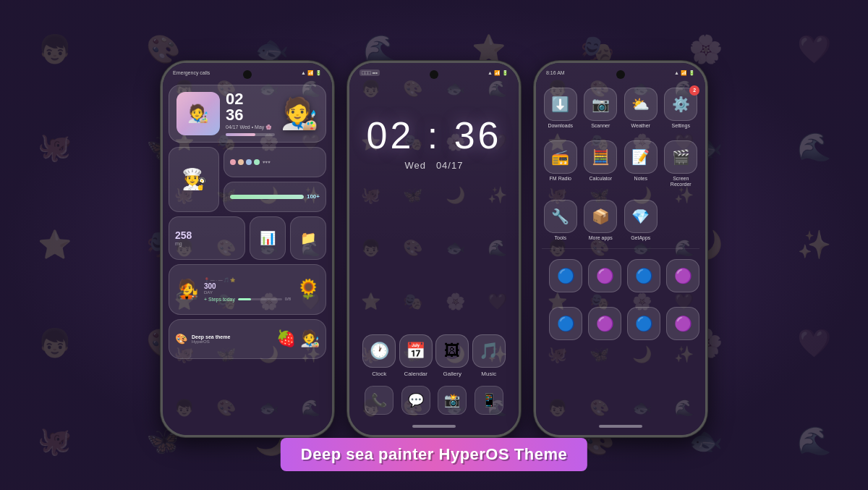 The image size is (868, 490). Describe the element at coordinates (308, 290) in the screenshot. I see `steps-chibi: 🌻` at that location.